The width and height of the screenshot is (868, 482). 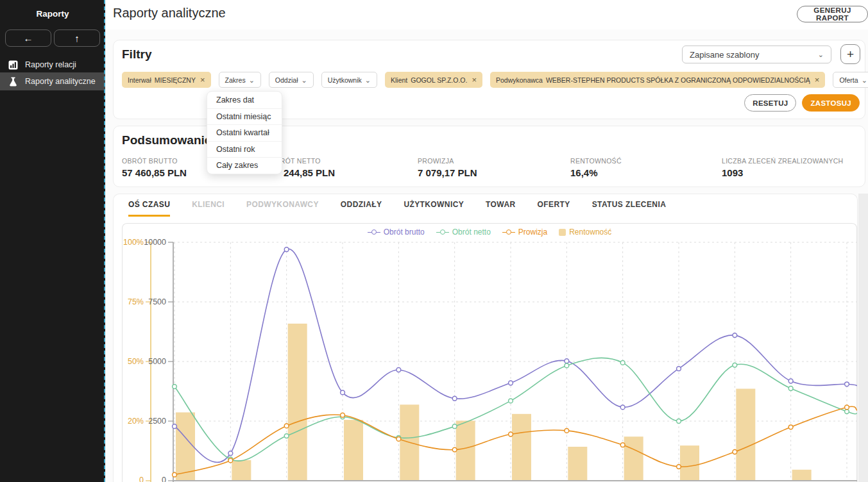 I want to click on svg-text: 10000, so click(x=155, y=242).